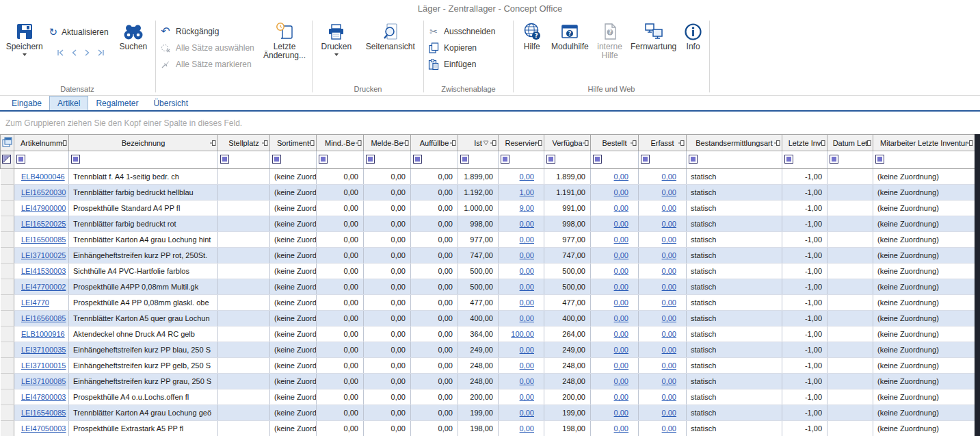 This screenshot has width=980, height=436. Describe the element at coordinates (42, 287) in the screenshot. I see `cell-artikelnummer: LEI47700002` at that location.